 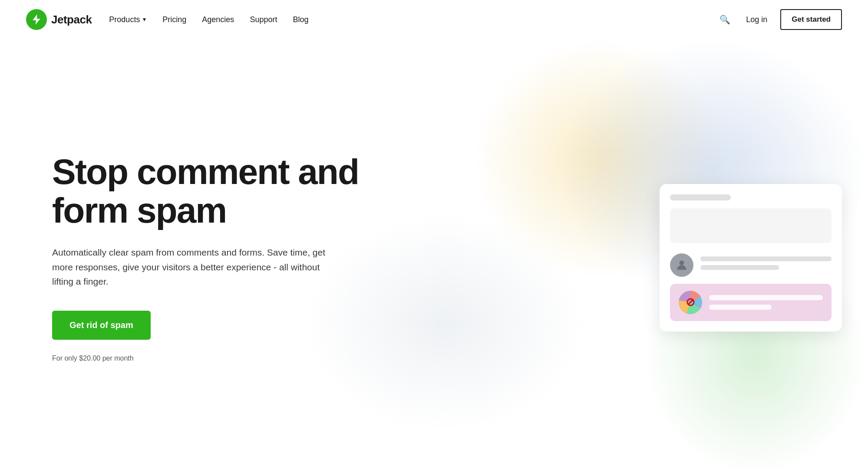 I want to click on nav-item-blog: Blog, so click(x=300, y=20).